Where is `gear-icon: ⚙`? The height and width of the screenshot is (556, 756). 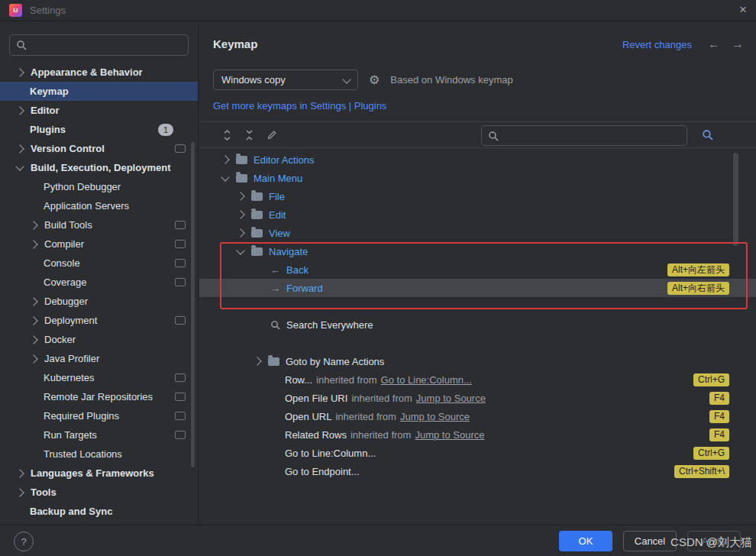 gear-icon: ⚙ is located at coordinates (374, 80).